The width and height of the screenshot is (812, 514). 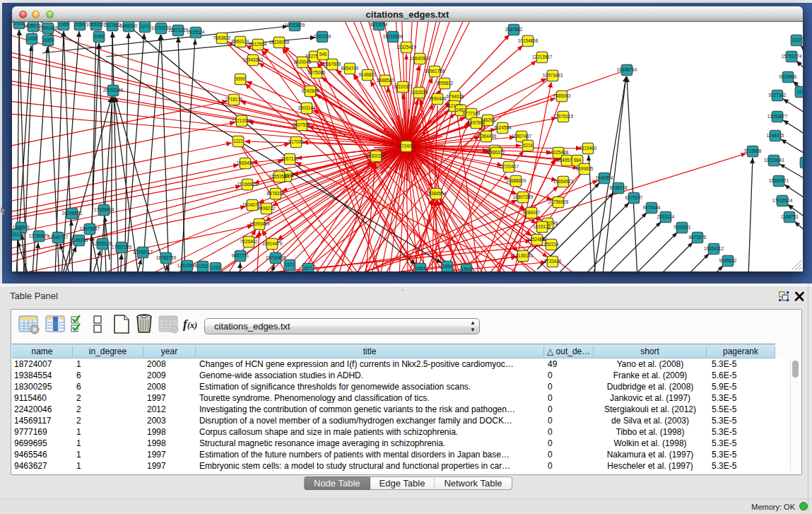 What do you see at coordinates (64, 24) in the screenshot?
I see `svg-text: 1065` at bounding box center [64, 24].